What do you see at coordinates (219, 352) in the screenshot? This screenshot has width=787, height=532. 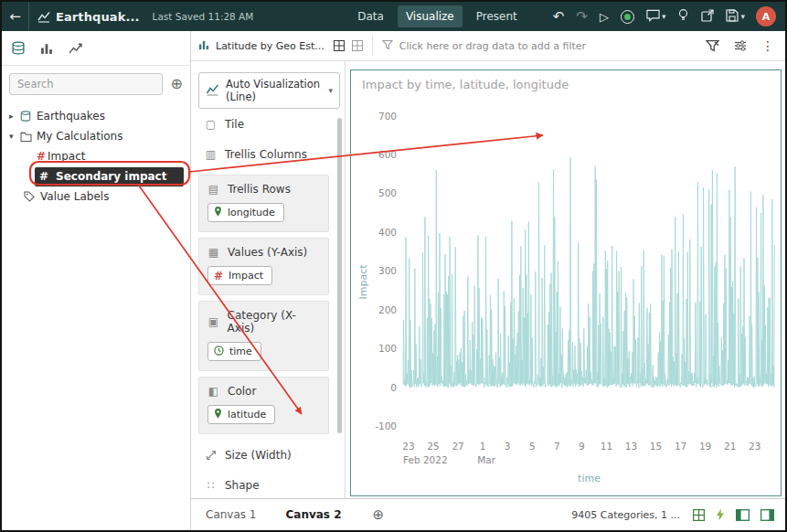 I see `clock-icon` at bounding box center [219, 352].